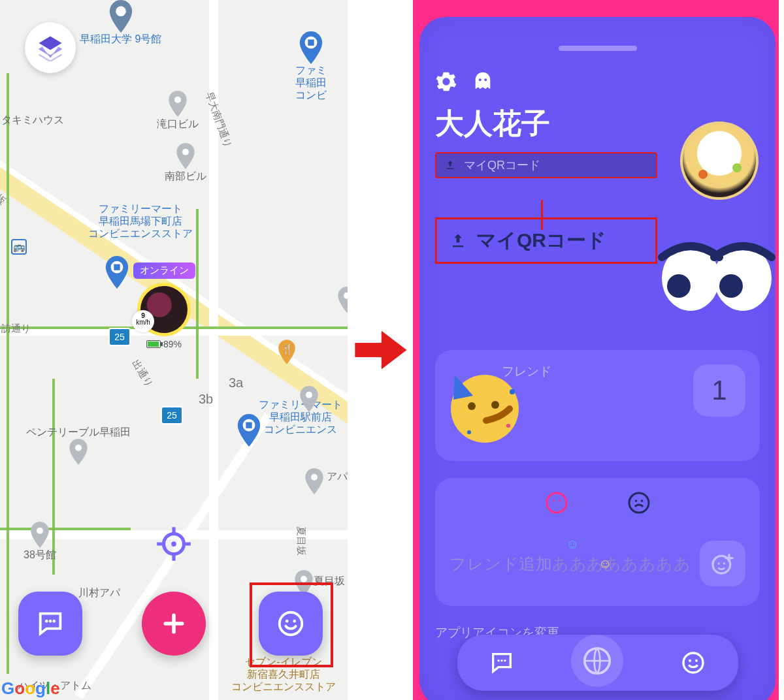  I want to click on bottom-nav-dock, so click(598, 663).